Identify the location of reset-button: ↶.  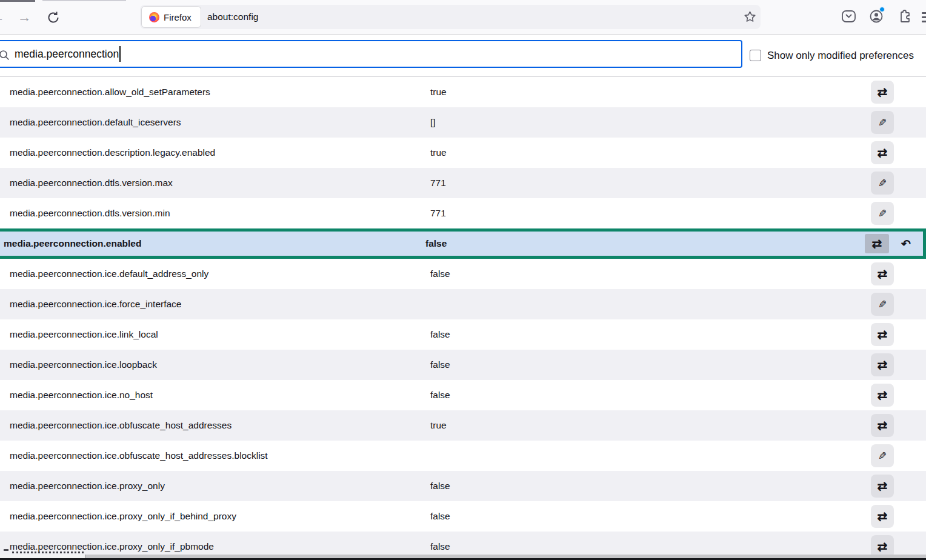
(906, 244).